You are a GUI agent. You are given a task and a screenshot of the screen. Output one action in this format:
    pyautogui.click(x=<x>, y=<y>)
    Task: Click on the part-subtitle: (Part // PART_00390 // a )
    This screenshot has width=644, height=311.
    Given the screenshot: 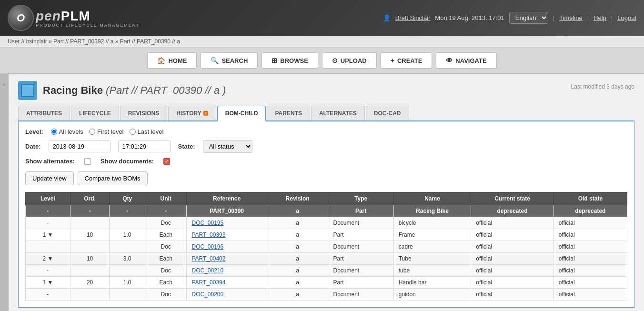 What is the action you would take?
    pyautogui.click(x=166, y=90)
    